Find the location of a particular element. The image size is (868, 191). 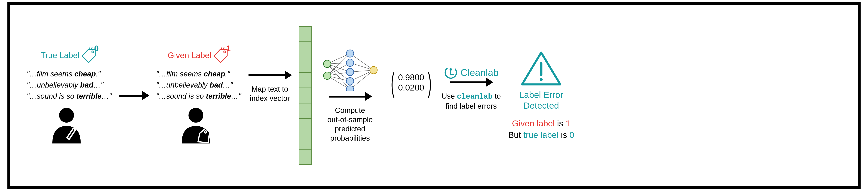

cleanlab-logo-icon is located at coordinates (451, 73).